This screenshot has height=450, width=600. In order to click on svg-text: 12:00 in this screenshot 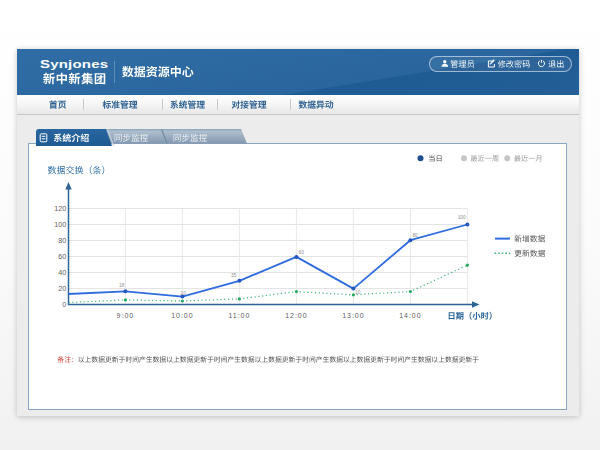, I will do `click(296, 316)`.